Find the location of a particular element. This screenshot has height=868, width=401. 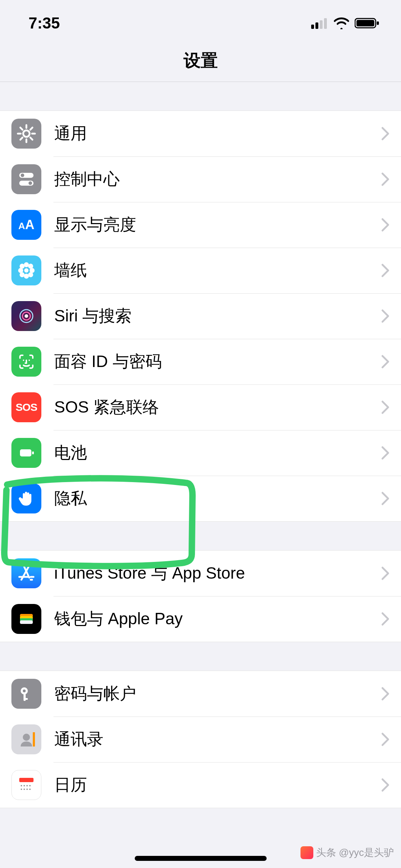

cellular-icon is located at coordinates (320, 23).